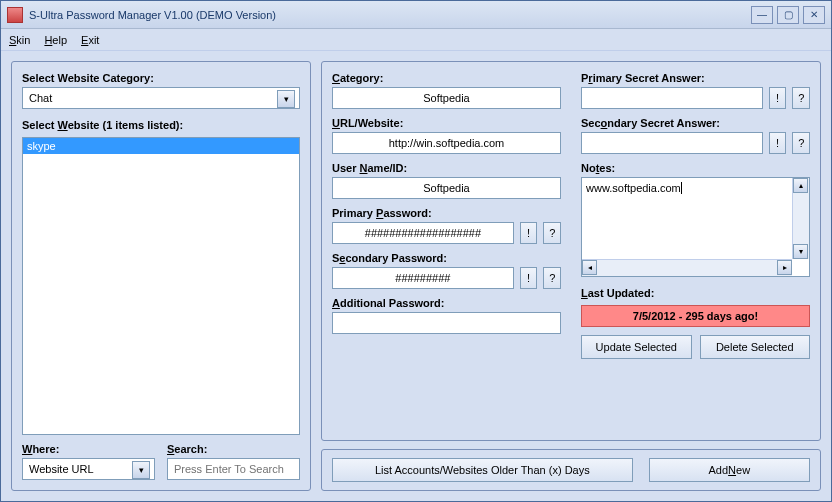 The height and width of the screenshot is (502, 832). I want to click on delete-selected-button: Delete Selected, so click(756, 347).